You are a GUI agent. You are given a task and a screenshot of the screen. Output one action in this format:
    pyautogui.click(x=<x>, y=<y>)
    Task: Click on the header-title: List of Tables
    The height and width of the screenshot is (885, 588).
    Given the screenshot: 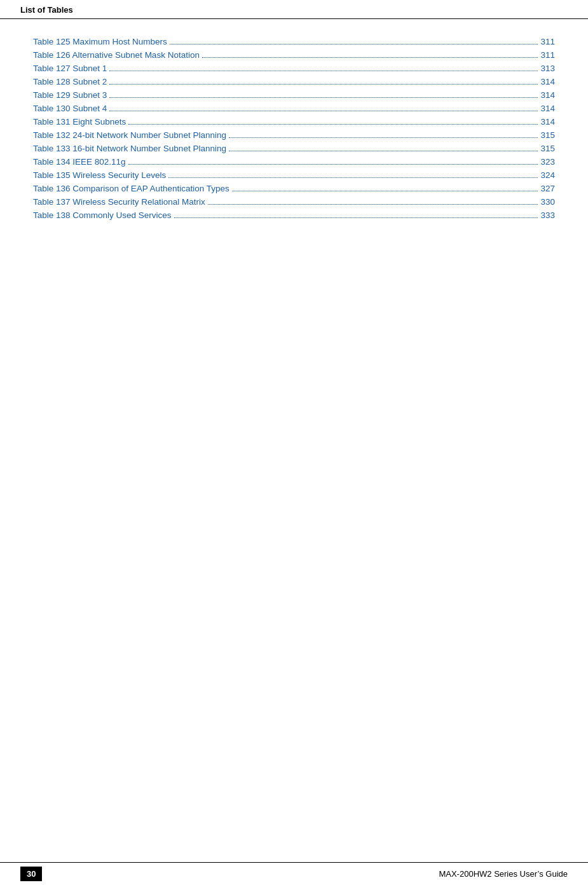 What is the action you would take?
    pyautogui.click(x=47, y=10)
    